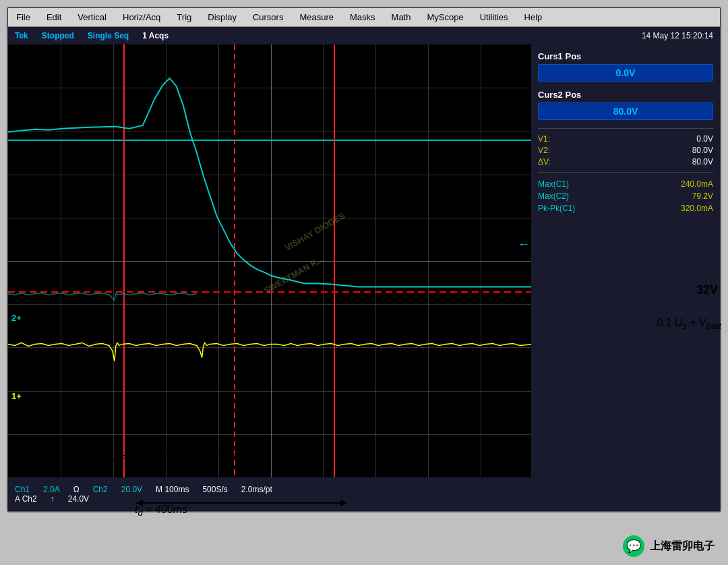  Describe the element at coordinates (545, 162) in the screenshot. I see `dv-label: ΔV:` at that location.